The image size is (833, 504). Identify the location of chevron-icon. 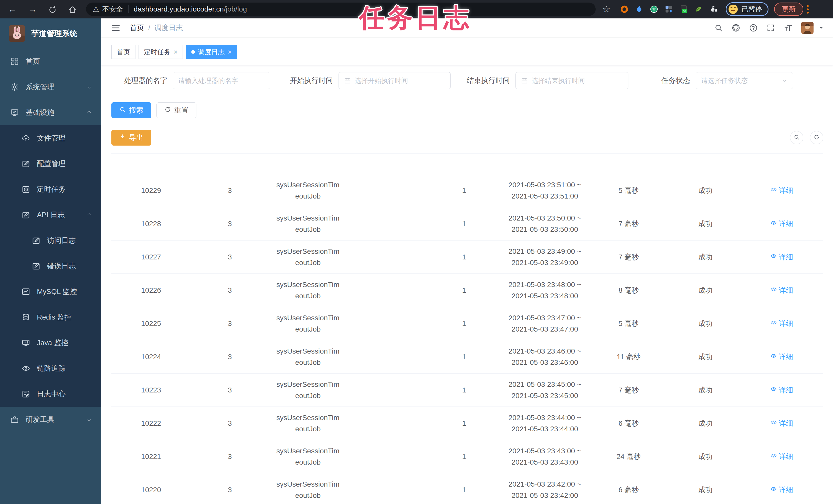
(89, 215).